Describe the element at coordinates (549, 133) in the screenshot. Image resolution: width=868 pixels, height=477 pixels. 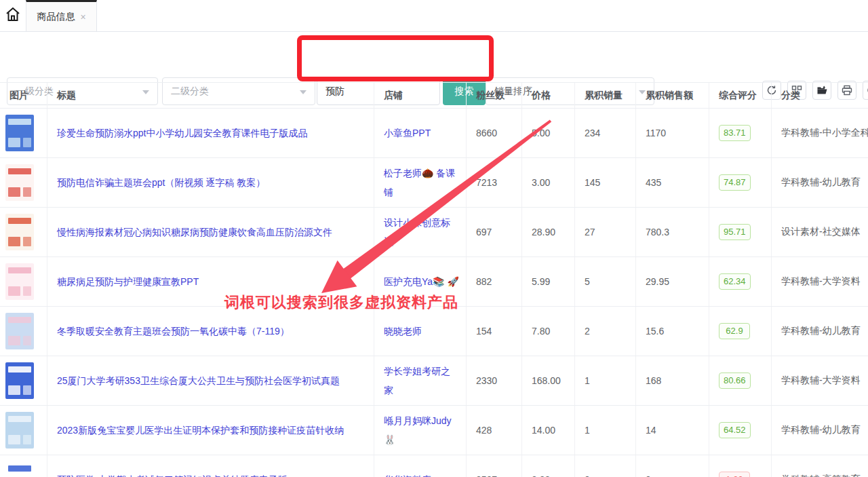
I see `price-cell: 5.00` at that location.